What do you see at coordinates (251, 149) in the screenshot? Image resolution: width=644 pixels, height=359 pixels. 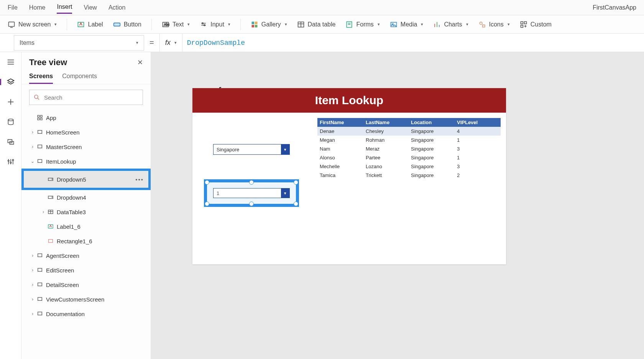 I see `dropdown4-control: Singapore ▾` at bounding box center [251, 149].